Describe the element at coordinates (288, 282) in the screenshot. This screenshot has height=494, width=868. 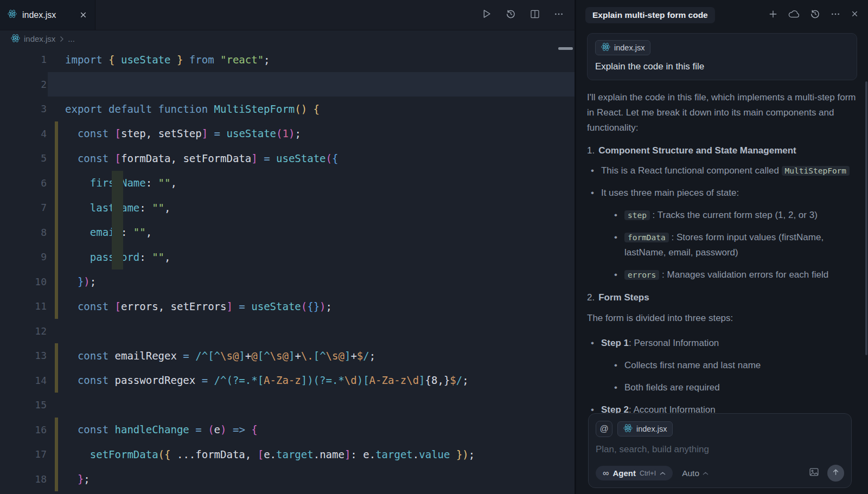
I see `code-line-10: 10 });` at that location.